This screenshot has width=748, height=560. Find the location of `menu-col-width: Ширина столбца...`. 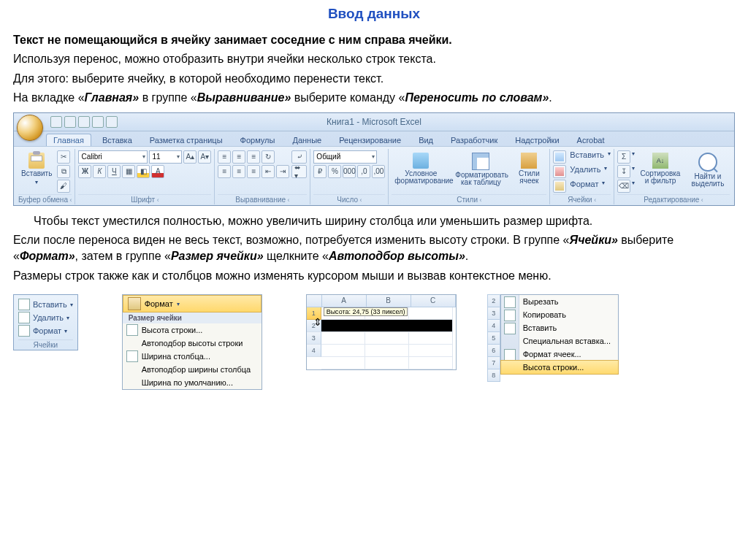

menu-col-width: Ширина столбца... is located at coordinates (192, 356).